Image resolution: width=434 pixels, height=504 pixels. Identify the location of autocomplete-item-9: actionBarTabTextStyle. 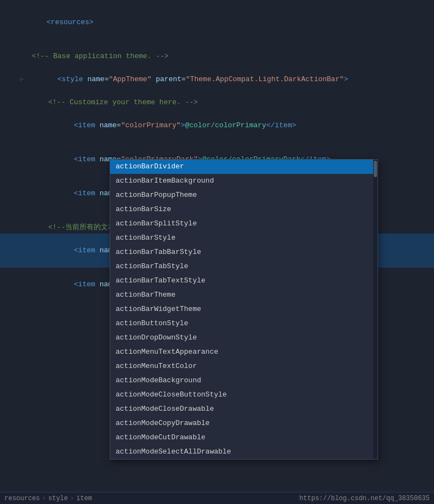
(244, 281).